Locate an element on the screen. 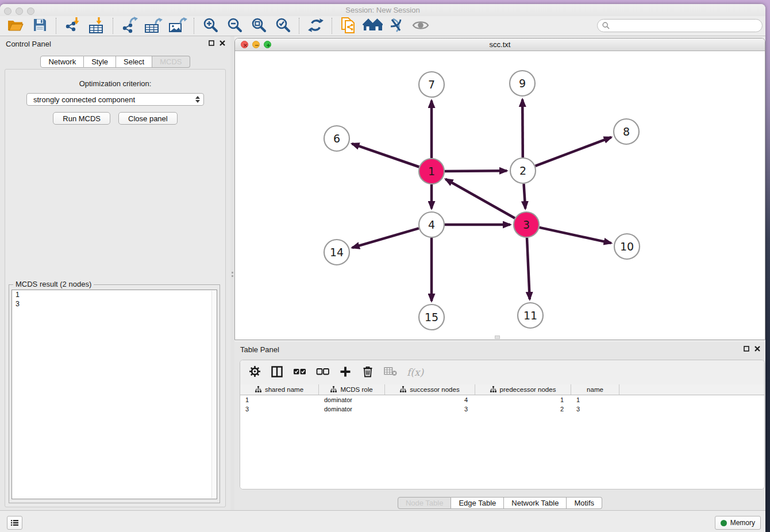  graph-node-2: 2 is located at coordinates (523, 171).